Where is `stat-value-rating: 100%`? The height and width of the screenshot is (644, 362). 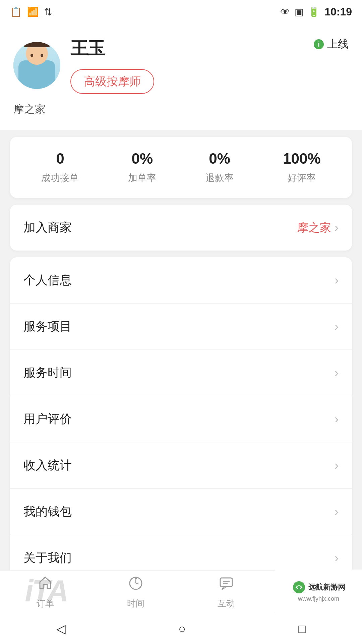
stat-value-rating: 100% is located at coordinates (302, 159).